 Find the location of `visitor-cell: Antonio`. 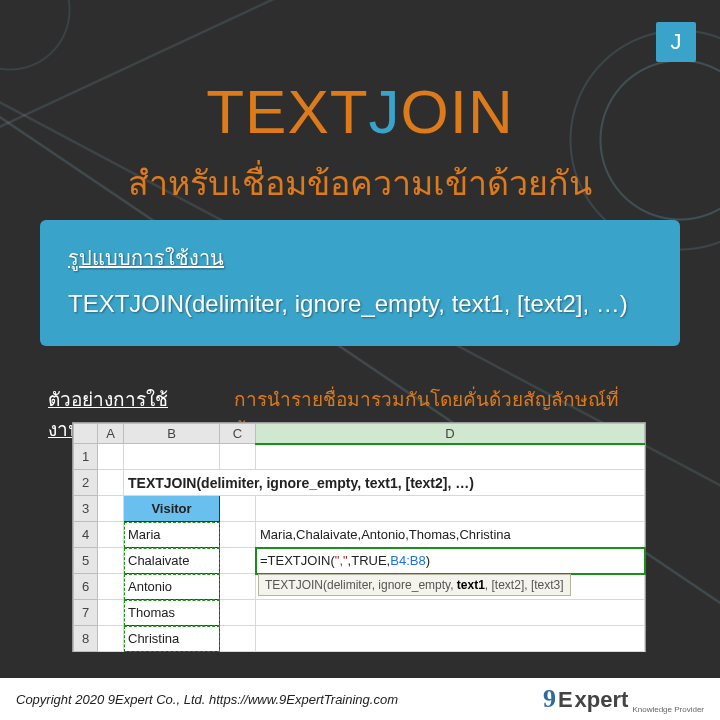

visitor-cell: Antonio is located at coordinates (172, 587).